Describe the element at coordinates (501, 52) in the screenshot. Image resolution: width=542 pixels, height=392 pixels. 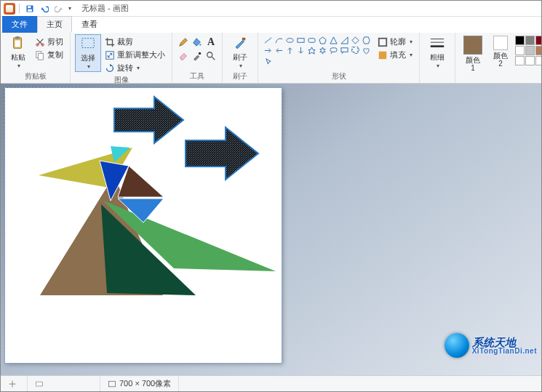
I see `color2-button: 颜色 2` at that location.